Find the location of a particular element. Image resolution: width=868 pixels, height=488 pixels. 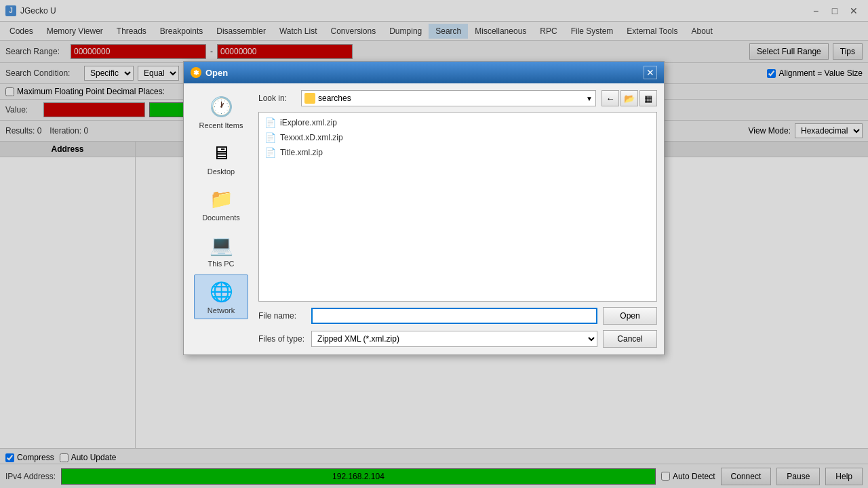

files-of-type-select: Zipped XML (*.xml.zip) is located at coordinates (454, 339).